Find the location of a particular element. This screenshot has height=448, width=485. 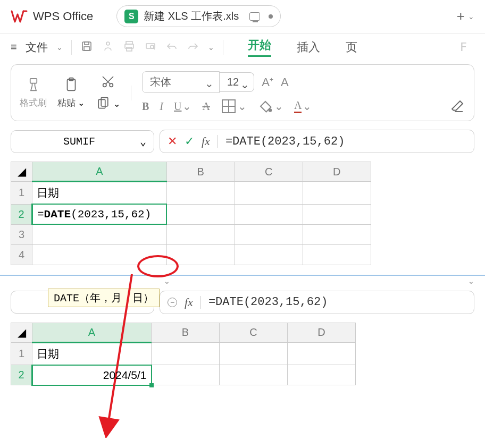

eraser-button is located at coordinates (457, 106).